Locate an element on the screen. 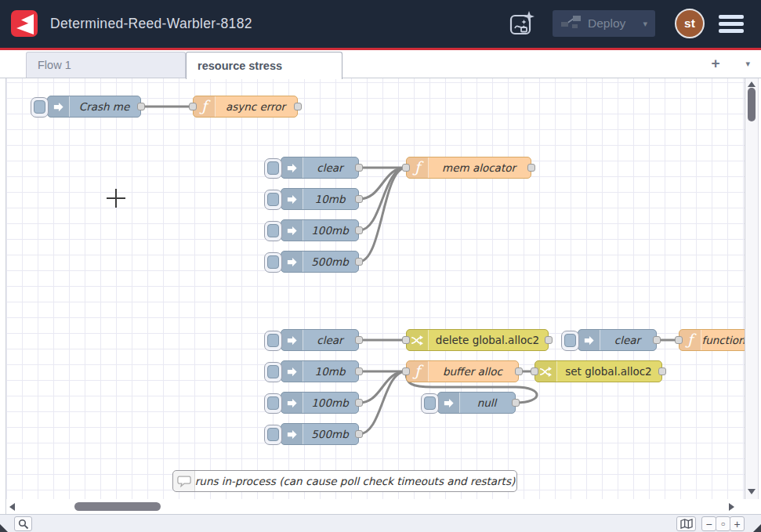 This screenshot has height=532, width=761. tab-resource-stress: resource stress is located at coordinates (264, 66).